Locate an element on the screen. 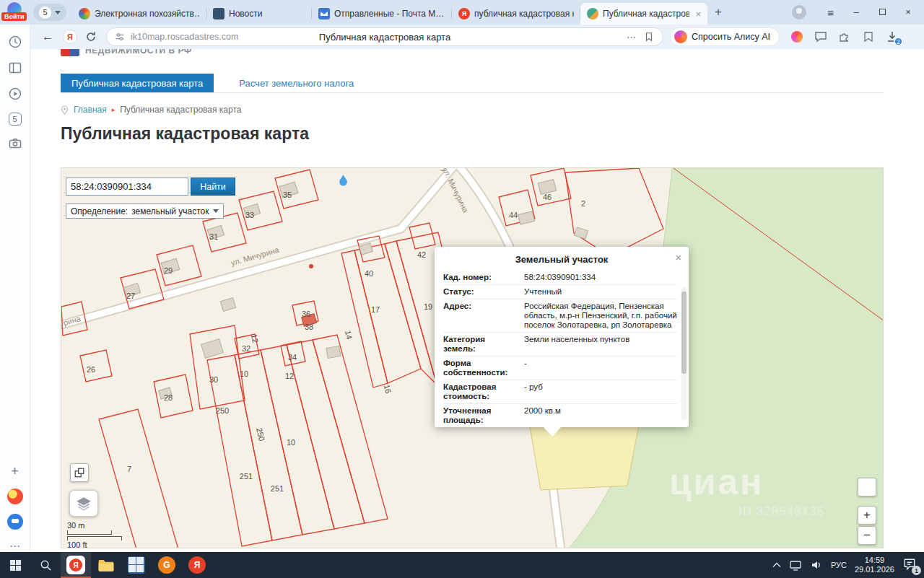 The height and width of the screenshot is (578, 924). browser-tab: Я публичная кадастровая к… × is located at coordinates (516, 14).